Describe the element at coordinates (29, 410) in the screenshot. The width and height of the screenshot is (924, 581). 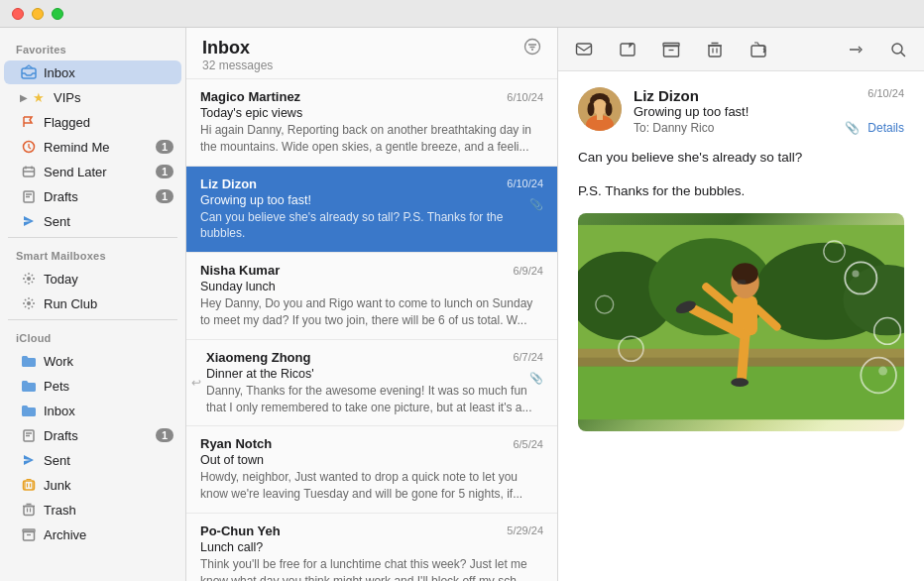
I see `icloud-inbox-folder-icon` at that location.